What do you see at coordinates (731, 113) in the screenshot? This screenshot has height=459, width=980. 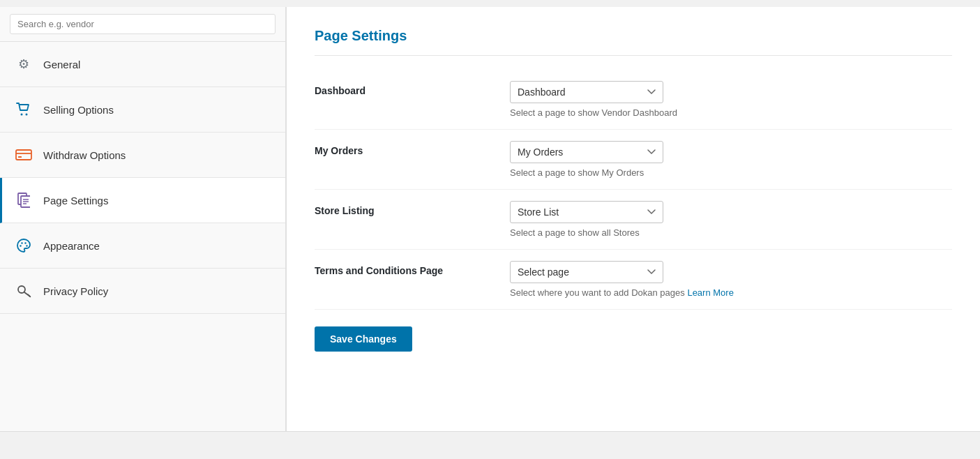 I see `dashboard-help: Select a page to show Vendor Dashboard` at bounding box center [731, 113].